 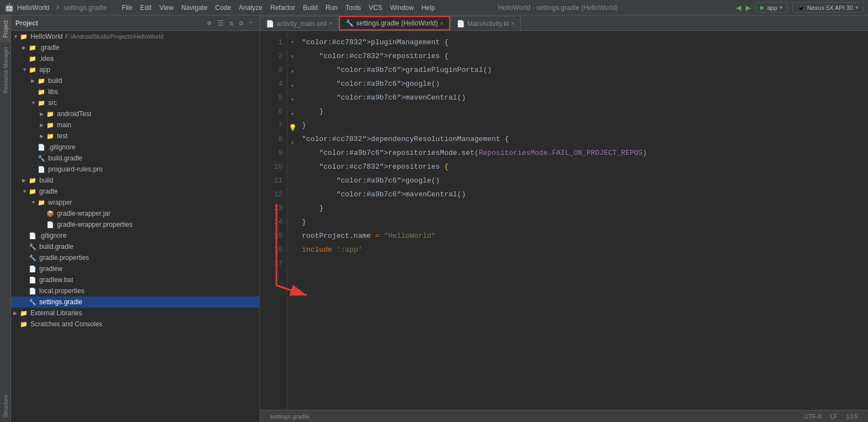 What do you see at coordinates (581, 153) in the screenshot?
I see `code-line-9: "color:#a9b7c6">repositoriesMode.set(Rep…` at bounding box center [581, 153].